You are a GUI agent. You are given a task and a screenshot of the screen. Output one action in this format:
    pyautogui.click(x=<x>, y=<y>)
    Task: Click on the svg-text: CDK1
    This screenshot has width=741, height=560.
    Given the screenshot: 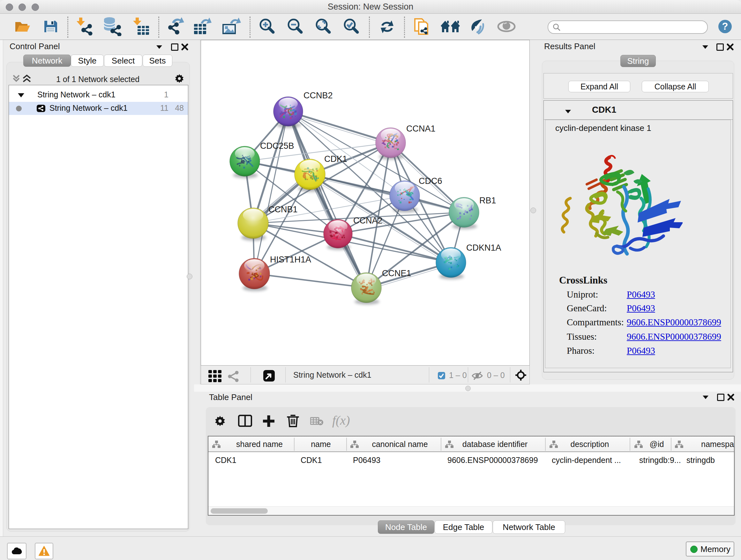 What is the action you would take?
    pyautogui.click(x=336, y=159)
    